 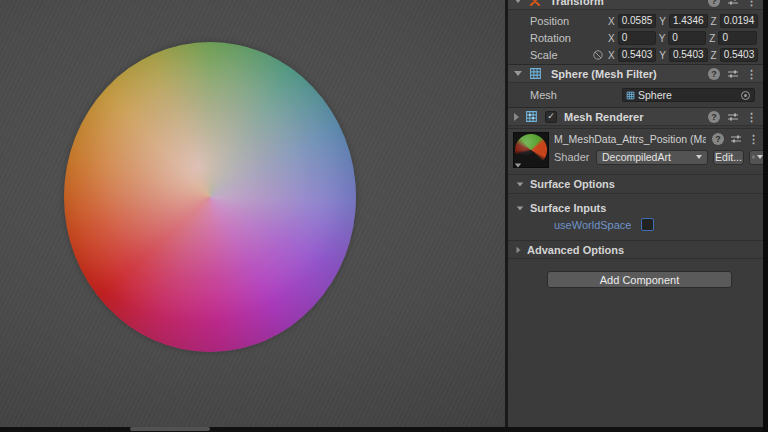 What do you see at coordinates (630, 96) in the screenshot?
I see `mesh-icon` at bounding box center [630, 96].